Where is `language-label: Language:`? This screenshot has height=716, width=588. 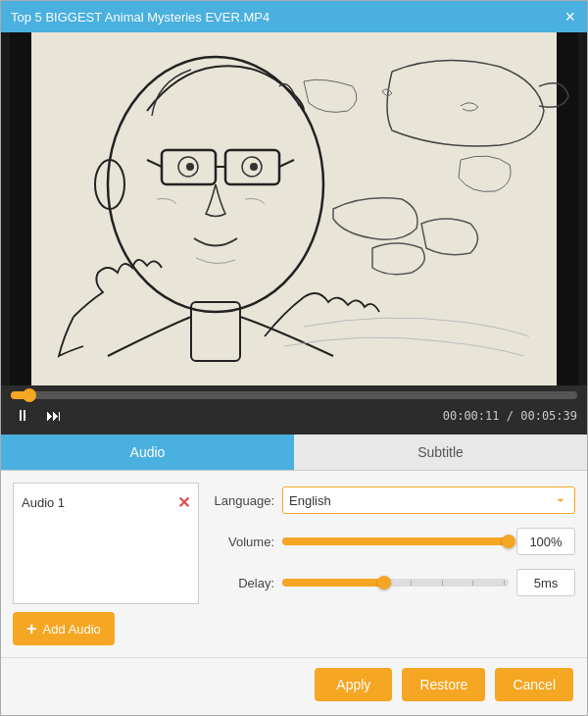 language-label: Language: is located at coordinates (243, 500).